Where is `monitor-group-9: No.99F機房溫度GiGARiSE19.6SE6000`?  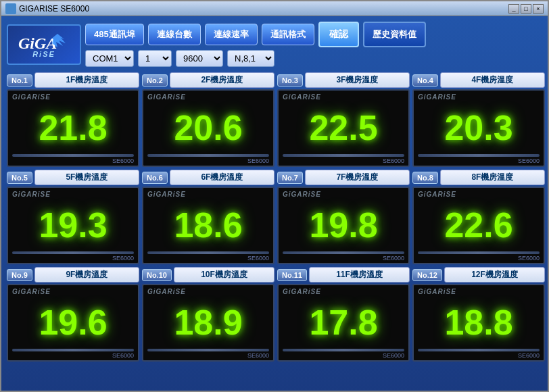 monitor-group-9: No.99F機房溫度GiGARiSE19.6SE6000 is located at coordinates (73, 314).